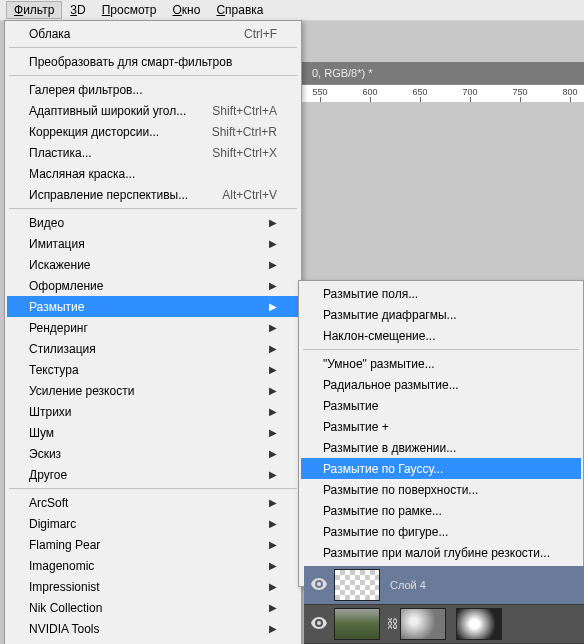  What do you see at coordinates (34, 10) in the screenshot?
I see `menubar-item-filter: Фильтр` at bounding box center [34, 10].